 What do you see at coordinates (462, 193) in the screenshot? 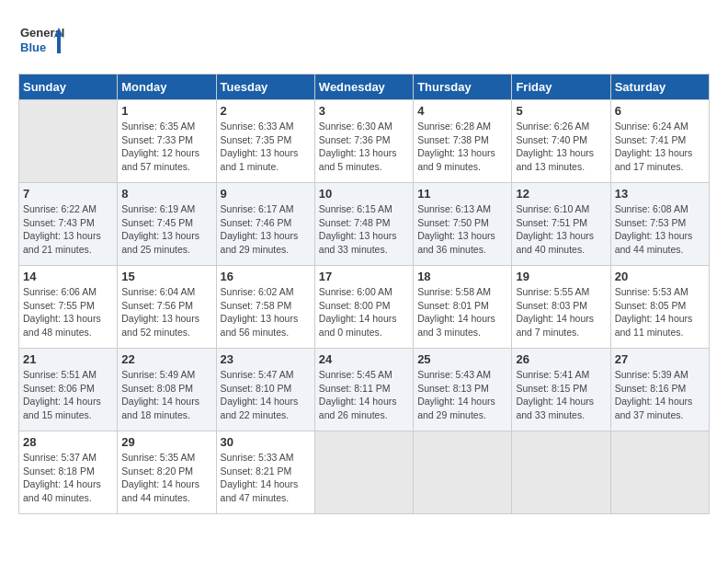
I see `day-number: 11` at bounding box center [462, 193].